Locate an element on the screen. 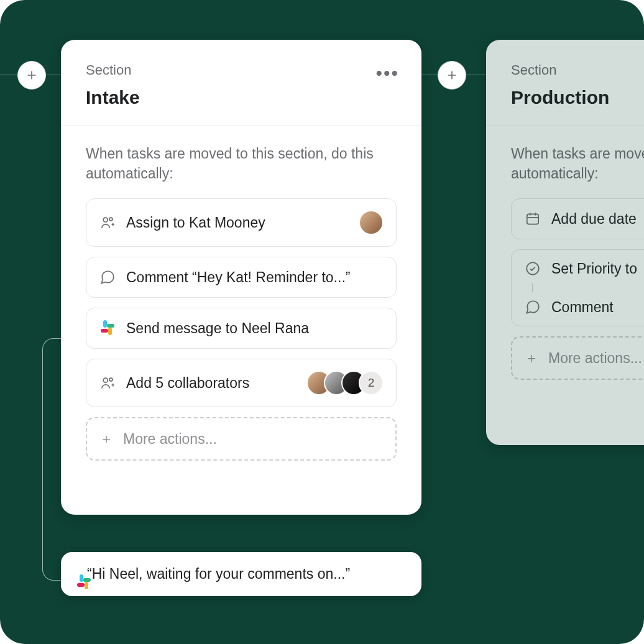 The image size is (644, 644). card-header: Section Production is located at coordinates (565, 83).